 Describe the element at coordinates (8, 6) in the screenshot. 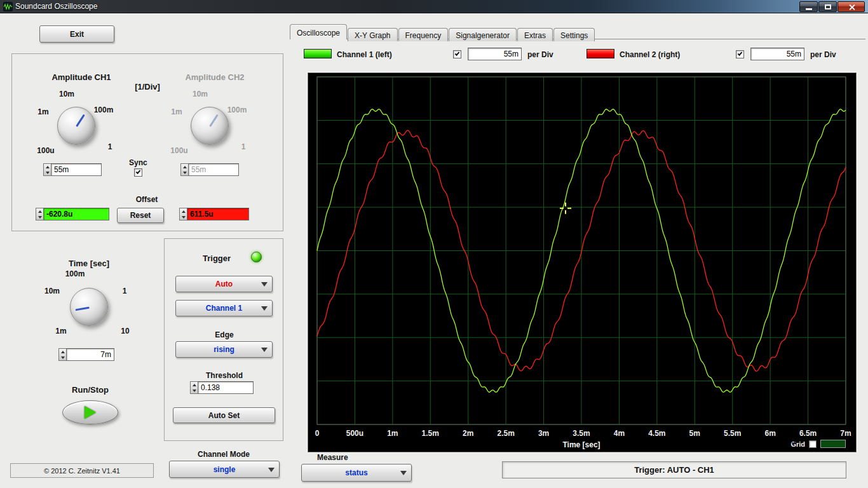

I see `app-icon` at that location.